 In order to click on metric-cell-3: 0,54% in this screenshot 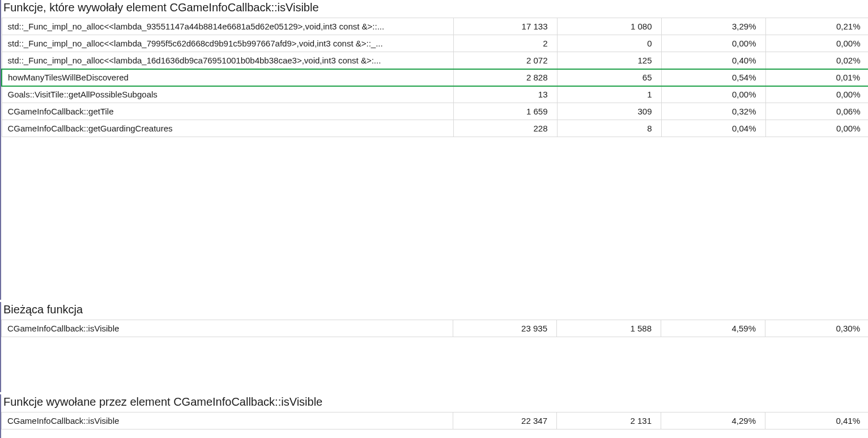, I will do `click(713, 78)`.